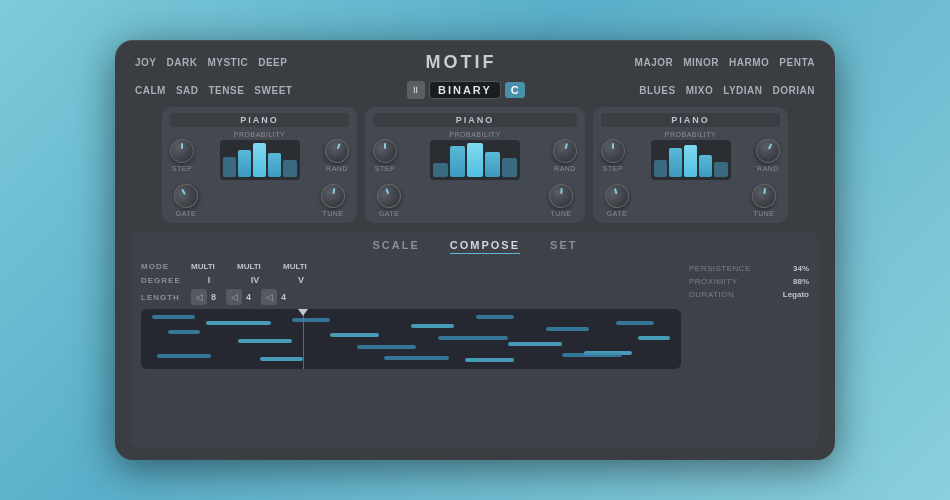 The width and height of the screenshot is (950, 500). I want to click on rand-knob-right, so click(768, 151).